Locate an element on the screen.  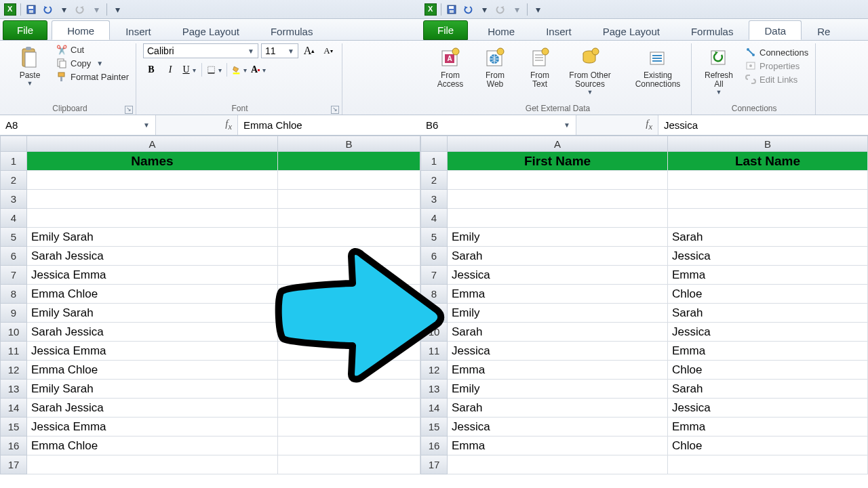
existing-connections-button: ExistingConnections is located at coordinates (658, 66).